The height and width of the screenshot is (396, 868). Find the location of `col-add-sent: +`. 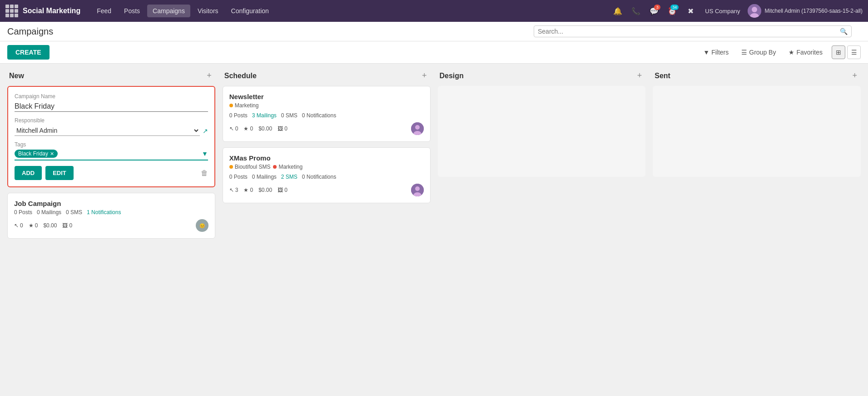

col-add-sent: + is located at coordinates (855, 75).